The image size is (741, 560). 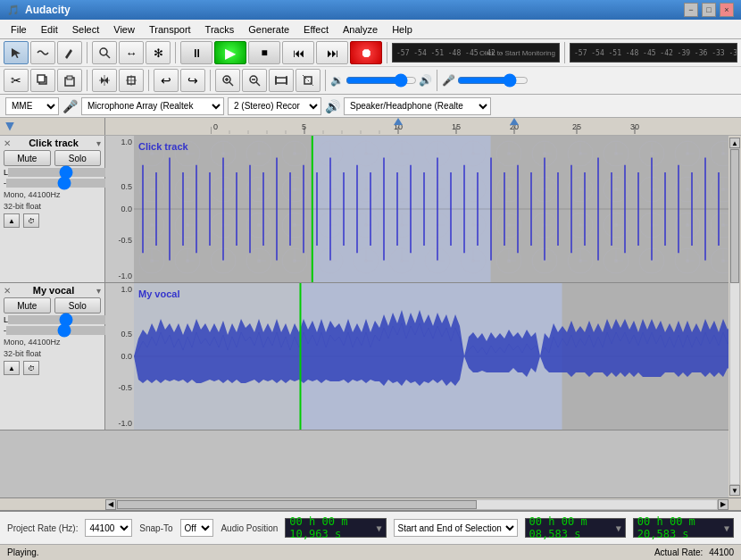 I want to click on playback-volume-slider, so click(x=381, y=80).